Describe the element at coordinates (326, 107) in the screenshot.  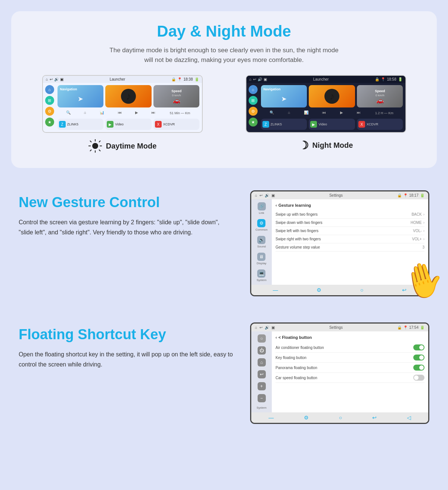
I see `night-screen-content: ⌂ ⊞ ⚙ ★ Navigation ➤ ♪` at that location.